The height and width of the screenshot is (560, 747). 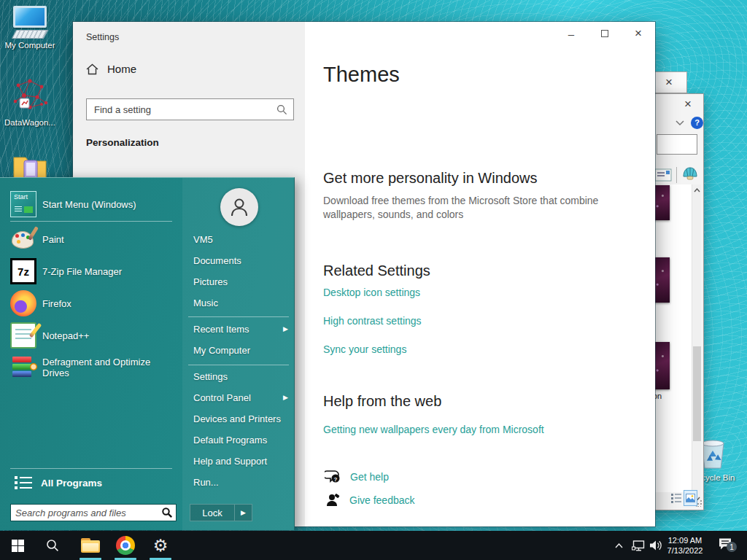 I want to click on start-item-documents: Documents, so click(x=217, y=261).